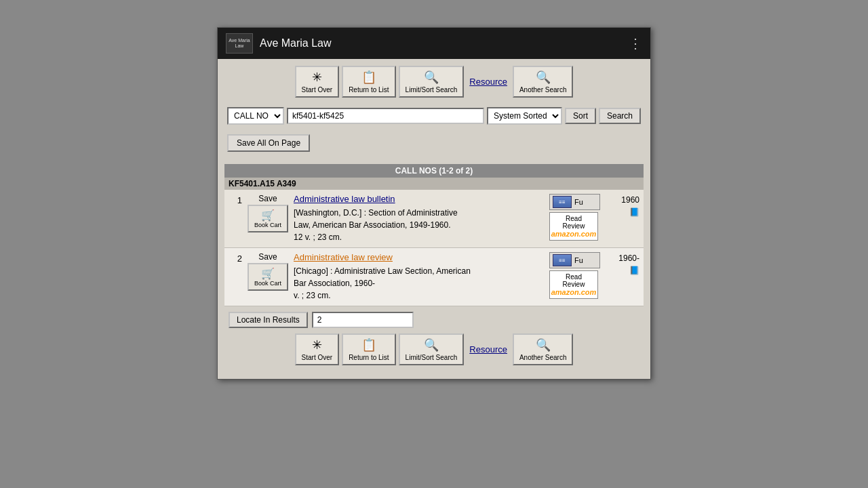 This screenshot has height=488, width=868. I want to click on menu-icon: ⋮, so click(635, 43).